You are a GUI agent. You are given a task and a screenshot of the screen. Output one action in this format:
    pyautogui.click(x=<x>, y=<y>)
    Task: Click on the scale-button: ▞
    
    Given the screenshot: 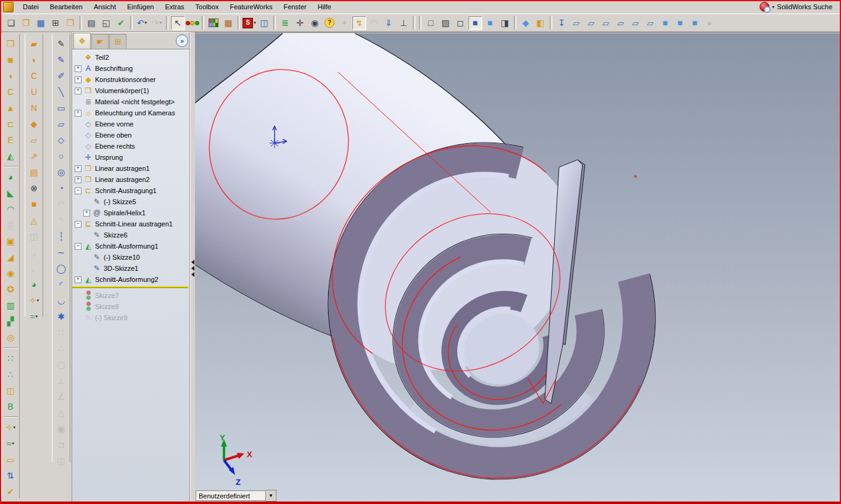 What is the action you would take?
    pyautogui.click(x=10, y=321)
    